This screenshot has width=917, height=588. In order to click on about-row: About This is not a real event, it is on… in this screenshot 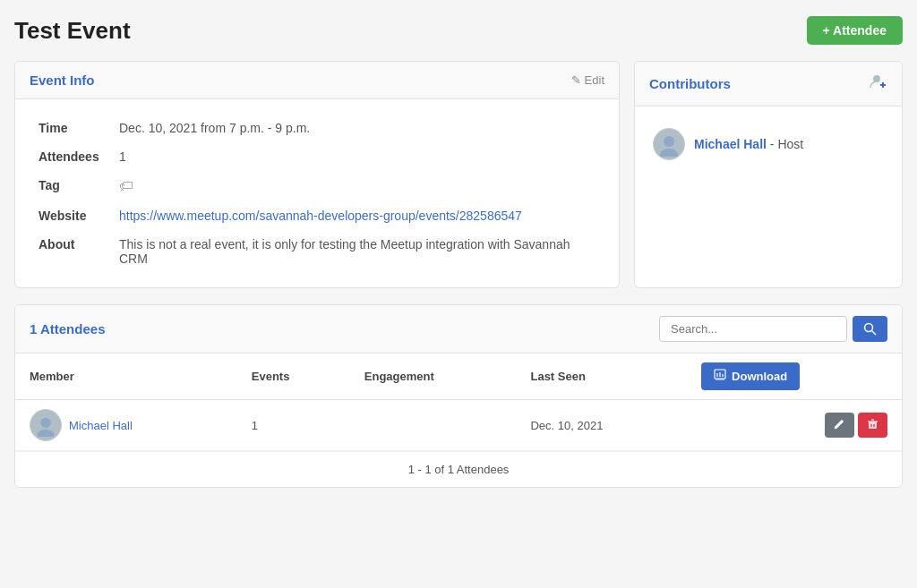, I will do `click(317, 251)`.